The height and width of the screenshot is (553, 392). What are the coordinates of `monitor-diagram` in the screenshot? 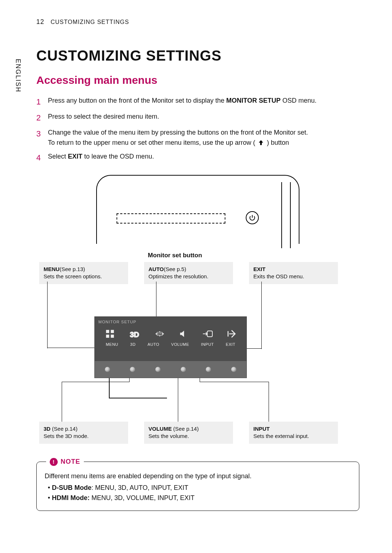 It's located at (198, 209).